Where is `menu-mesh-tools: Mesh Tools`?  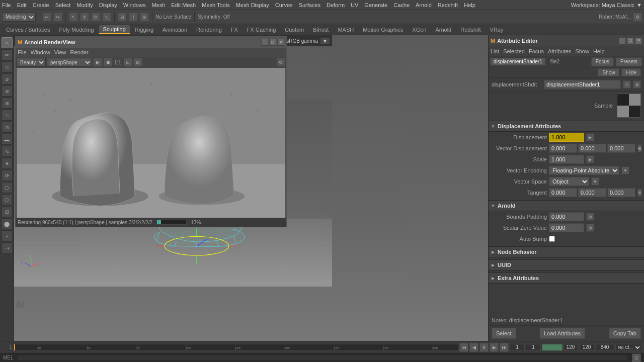 menu-mesh-tools: Mesh Tools is located at coordinates (215, 5).